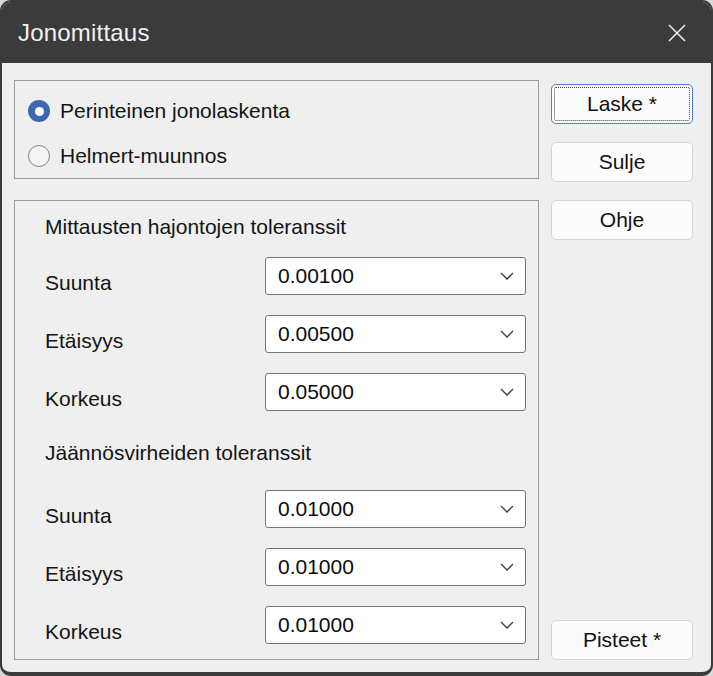 This screenshot has width=713, height=676. What do you see at coordinates (622, 640) in the screenshot?
I see `pisteet-button: Pisteet *` at bounding box center [622, 640].